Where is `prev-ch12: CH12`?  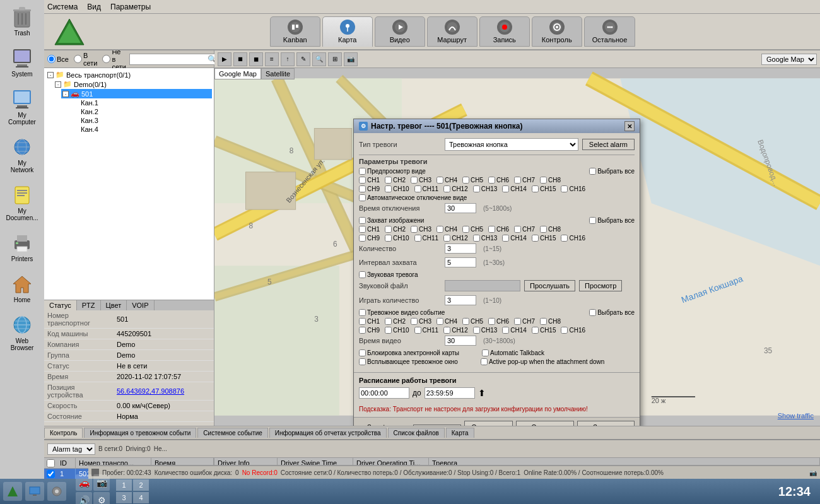
prev-ch12: CH12 is located at coordinates (455, 189).